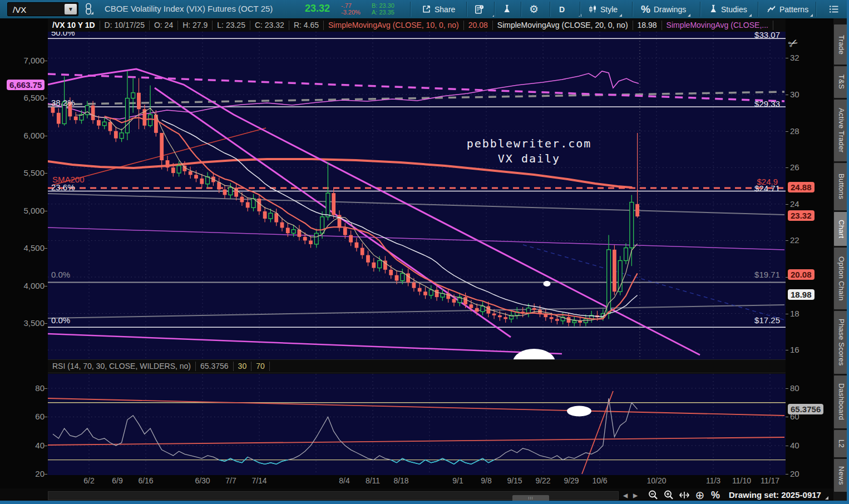 Image resolution: width=849 pixels, height=504 pixels. I want to click on left-axis-tick-label: 5,000, so click(34, 210).